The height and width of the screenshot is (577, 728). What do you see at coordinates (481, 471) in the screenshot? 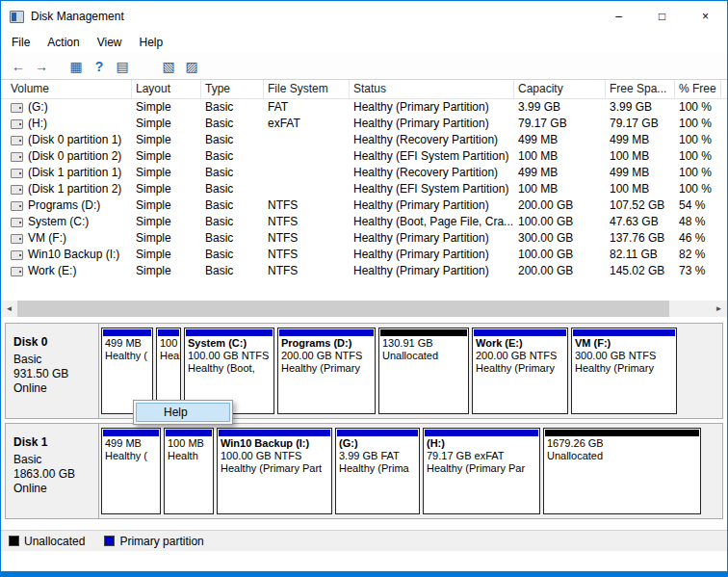
I see `partition: (H:) 79.17 GB exFAT Healthy (Primary Par` at bounding box center [481, 471].